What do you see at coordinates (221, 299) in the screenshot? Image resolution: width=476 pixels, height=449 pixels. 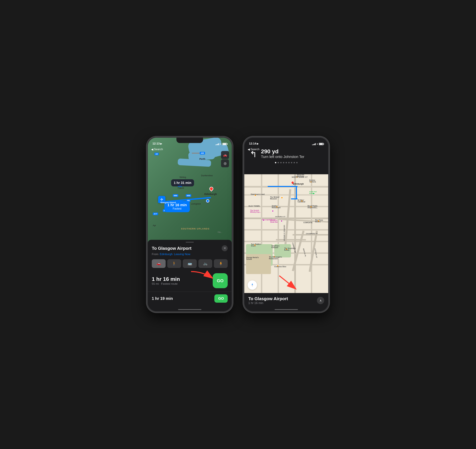 I see `go-button-2: GO` at bounding box center [221, 299].